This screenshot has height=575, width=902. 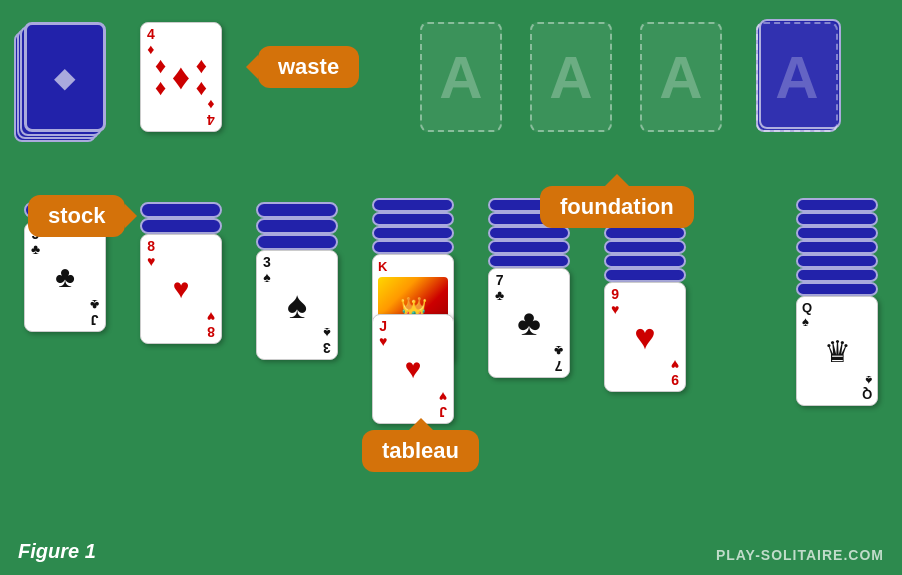 What do you see at coordinates (181, 77) in the screenshot?
I see `waste-center: ♦` at bounding box center [181, 77].